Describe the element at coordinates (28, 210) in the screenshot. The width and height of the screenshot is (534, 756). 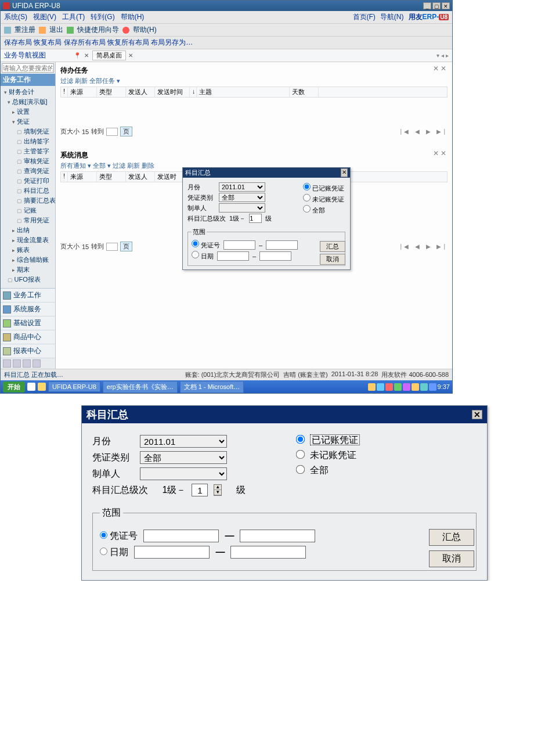
I see `tree-post: 记账` at that location.